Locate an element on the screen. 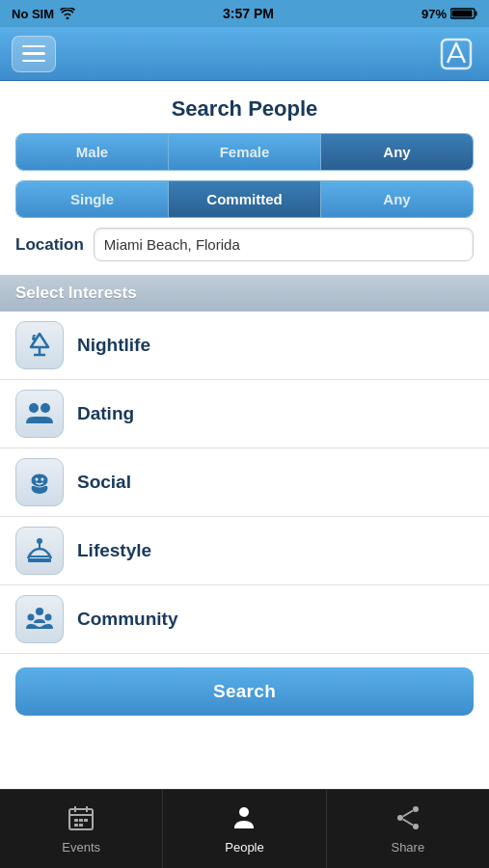  nav-bar is located at coordinates (245, 54).